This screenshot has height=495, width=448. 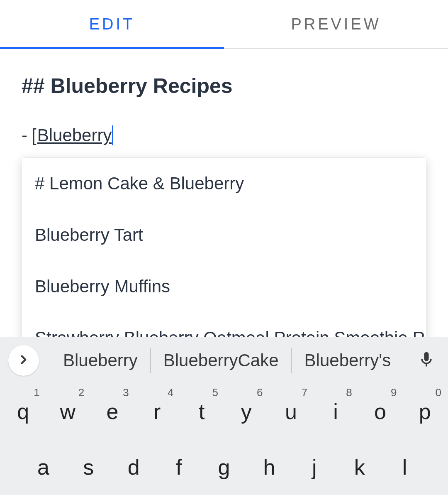 What do you see at coordinates (224, 467) in the screenshot?
I see `keyboard-row-2: a s d f g h j k l` at bounding box center [224, 467].